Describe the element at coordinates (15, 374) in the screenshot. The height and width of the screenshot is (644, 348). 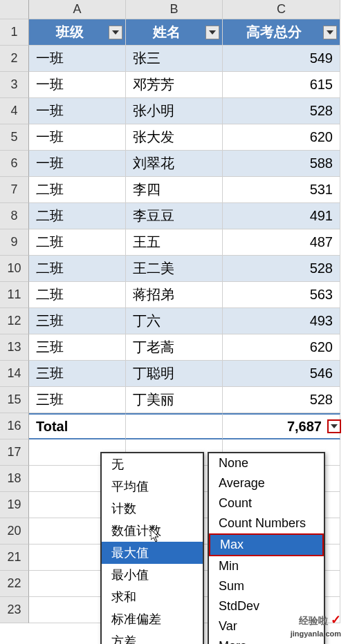
I see `row-header-14: 14` at that location.